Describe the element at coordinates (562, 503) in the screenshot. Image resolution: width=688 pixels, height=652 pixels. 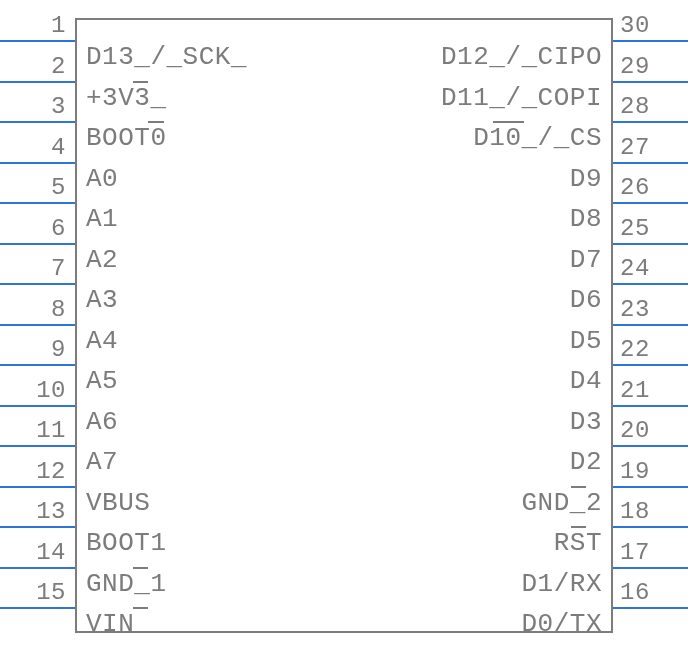
I see `pin-label-19: GND_2` at that location.